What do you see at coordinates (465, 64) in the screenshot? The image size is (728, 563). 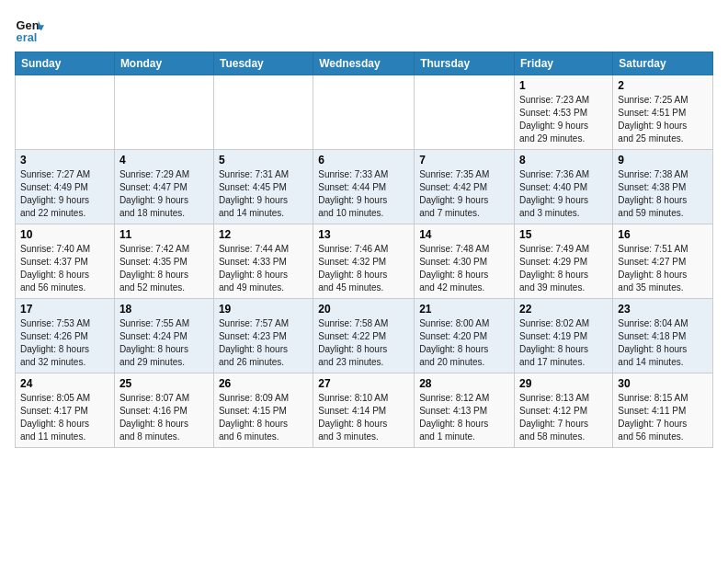 I see `day-header-thursday: Thursday` at bounding box center [465, 64].